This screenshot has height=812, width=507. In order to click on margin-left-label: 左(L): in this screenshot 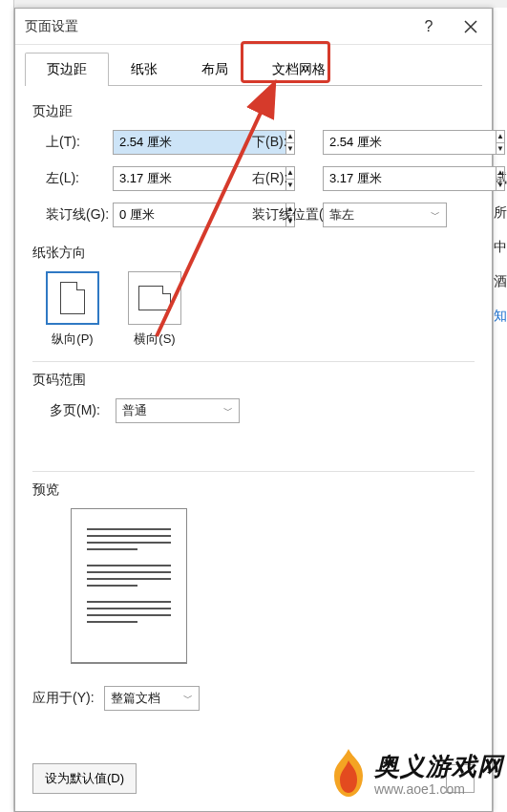, I will do `click(79, 179)`.